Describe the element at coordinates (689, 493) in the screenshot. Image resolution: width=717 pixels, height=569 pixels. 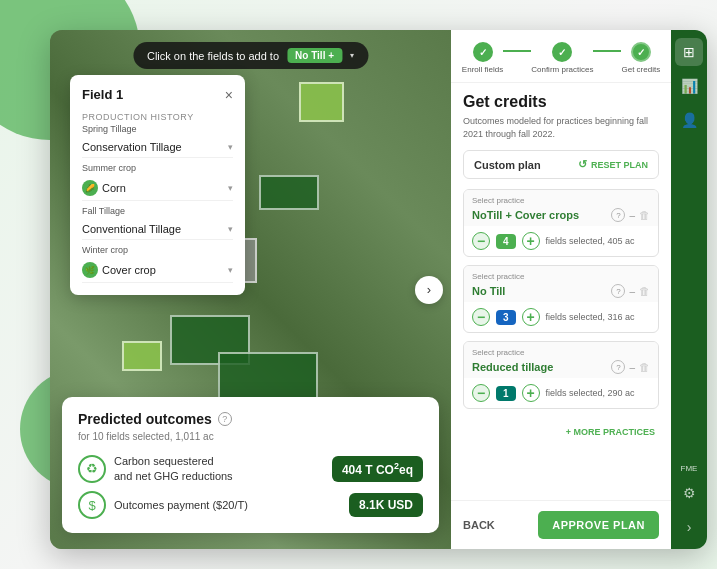
I see `sidebar-icon-settings: ⚙` at that location.